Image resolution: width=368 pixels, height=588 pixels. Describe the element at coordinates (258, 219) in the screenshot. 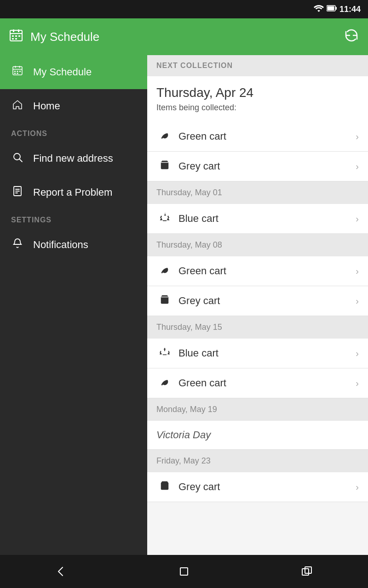

I see `collection-item-blue-cart-may01: Blue cart ›` at that location.